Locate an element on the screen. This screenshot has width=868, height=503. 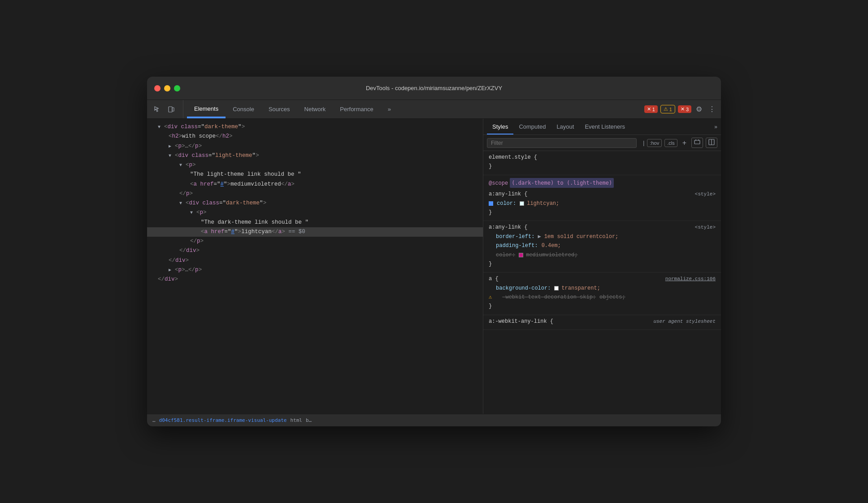
triangle-icon: ▶ is located at coordinates (539, 237).